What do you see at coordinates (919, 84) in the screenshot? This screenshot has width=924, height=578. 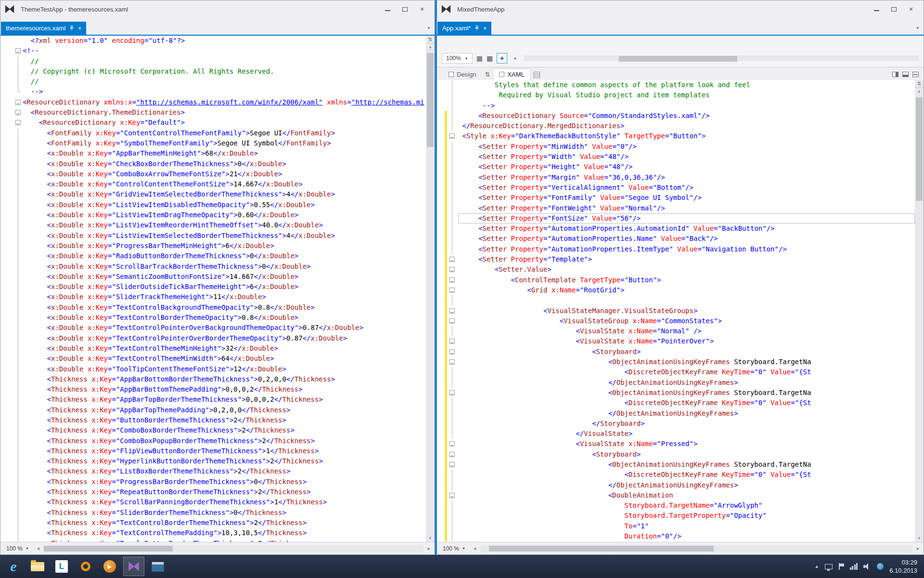 I see `split-editor-grip-icon: ⇅` at bounding box center [919, 84].